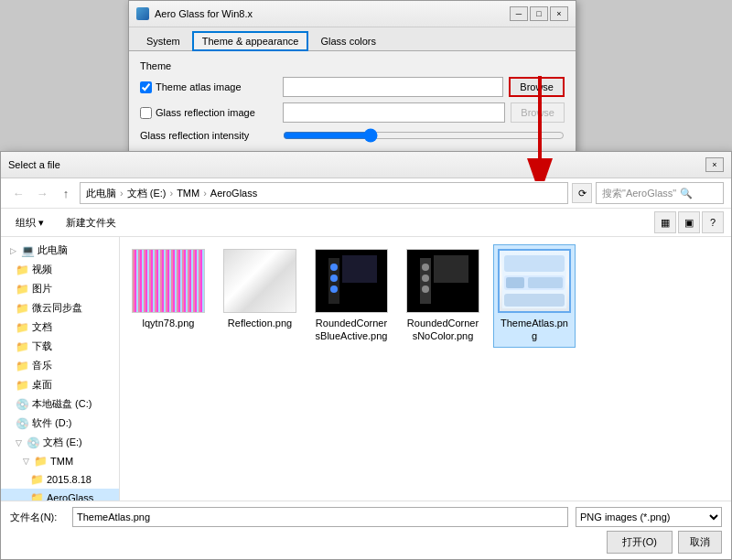 This screenshot has height=560, width=732. What do you see at coordinates (70, 496) in the screenshot?
I see `sidebar-label-aeroglass: AeroGlass` at bounding box center [70, 496].